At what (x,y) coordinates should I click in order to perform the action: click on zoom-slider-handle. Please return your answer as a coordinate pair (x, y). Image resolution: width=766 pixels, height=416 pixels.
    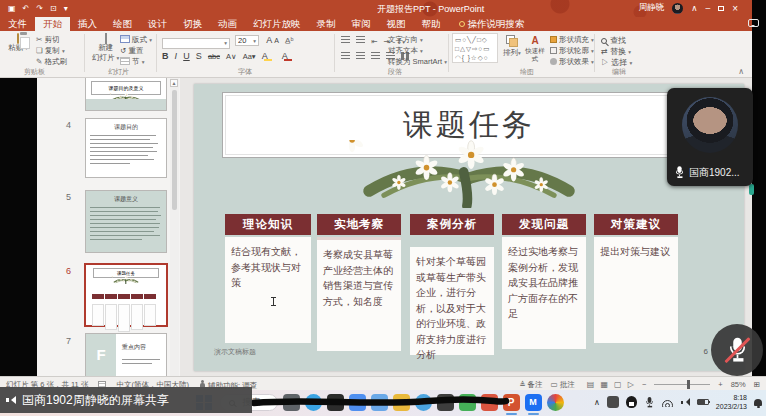
    Looking at the image, I should click on (688, 384).